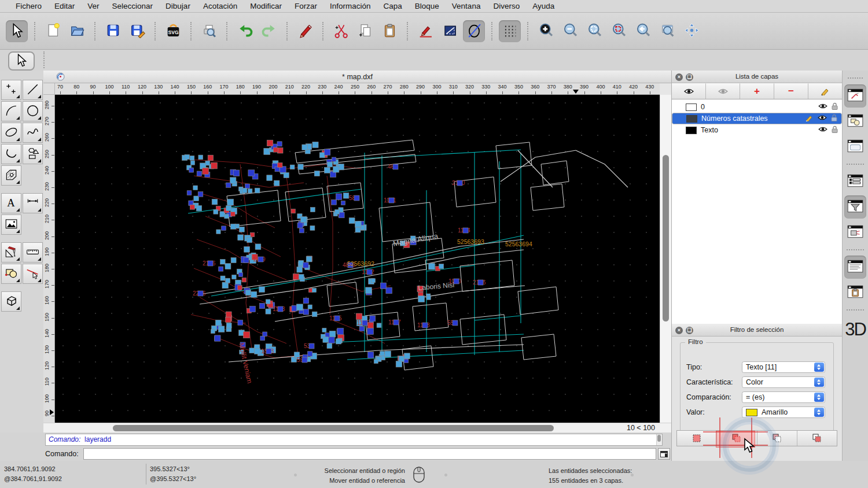 The height and width of the screenshot is (488, 868). Describe the element at coordinates (475, 31) in the screenshot. I see `ellipse-slash-icon` at that location.